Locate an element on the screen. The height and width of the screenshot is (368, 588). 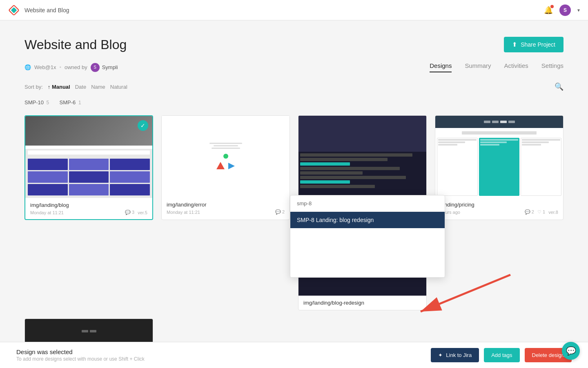
tab-designs: Designs is located at coordinates (441, 67).